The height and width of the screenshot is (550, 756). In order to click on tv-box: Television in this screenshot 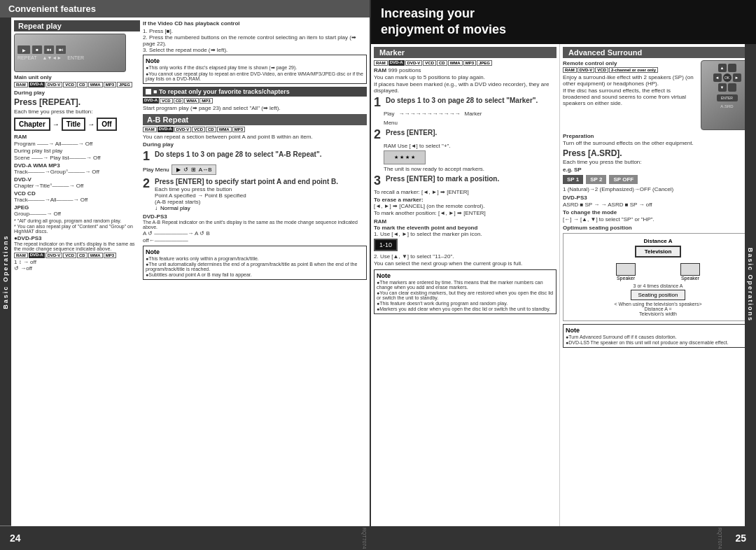, I will do `click(658, 252)`.